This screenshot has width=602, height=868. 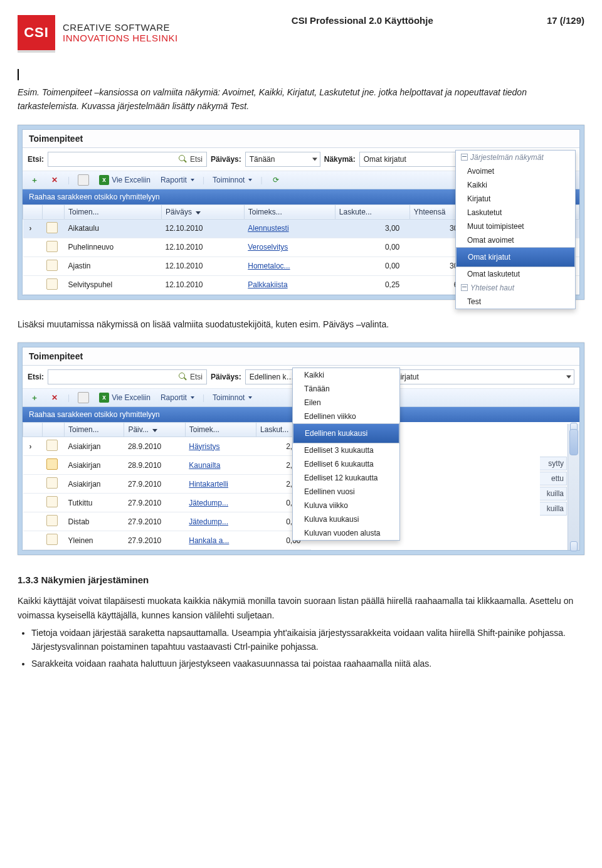 I want to click on cell-toimen: Yleinen, so click(x=94, y=541).